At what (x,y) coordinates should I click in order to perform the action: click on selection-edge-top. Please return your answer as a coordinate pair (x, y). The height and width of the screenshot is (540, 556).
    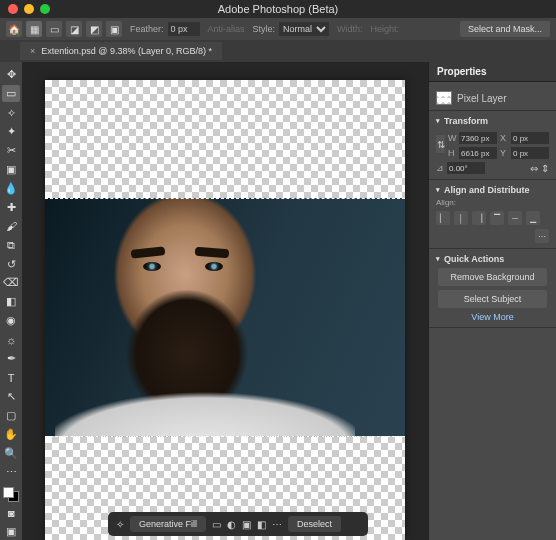
    Looking at the image, I should click on (225, 198).